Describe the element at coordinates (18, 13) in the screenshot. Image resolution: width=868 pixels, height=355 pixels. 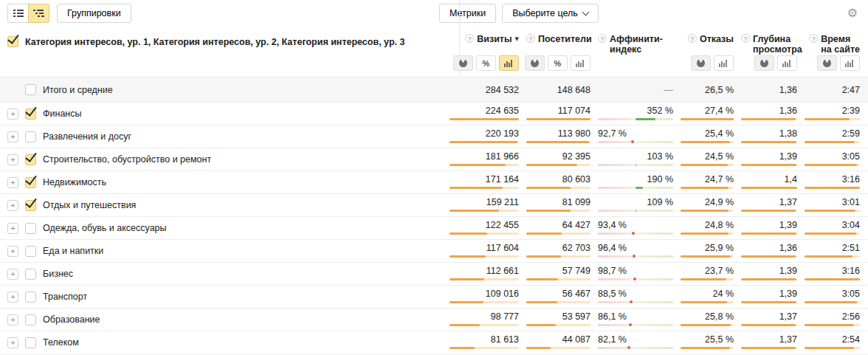
I see `list-view-icon` at that location.